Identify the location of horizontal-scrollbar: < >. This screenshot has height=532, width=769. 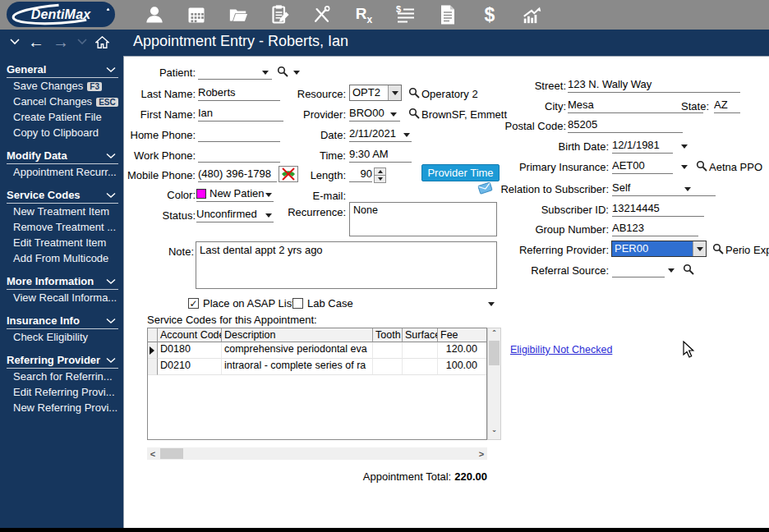
(317, 453).